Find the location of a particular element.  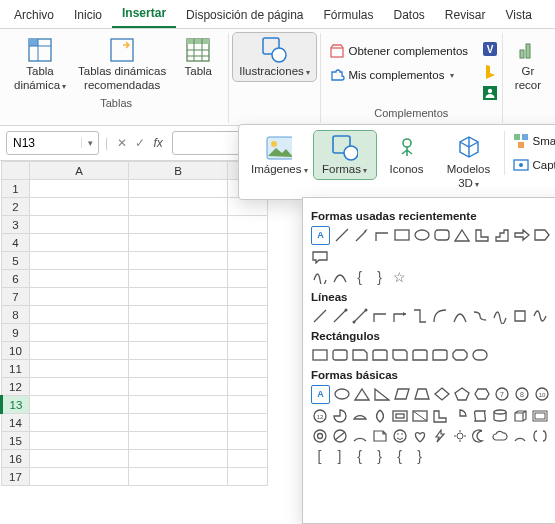

line-free2 is located at coordinates (520, 316).